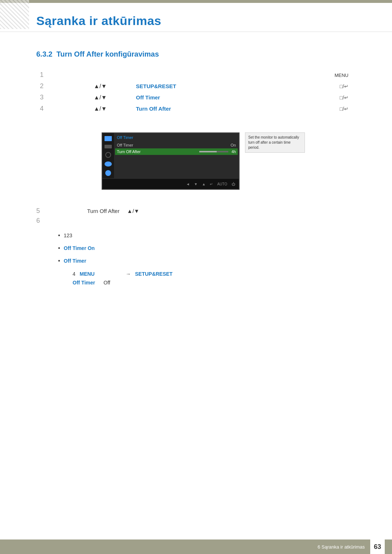  What do you see at coordinates (200, 92) in the screenshot?
I see `steps-table: 1 MENU 2 ▲/▼ SETUP&RESET □/↵ 3 ▲/▼ Off T…` at bounding box center [200, 92].